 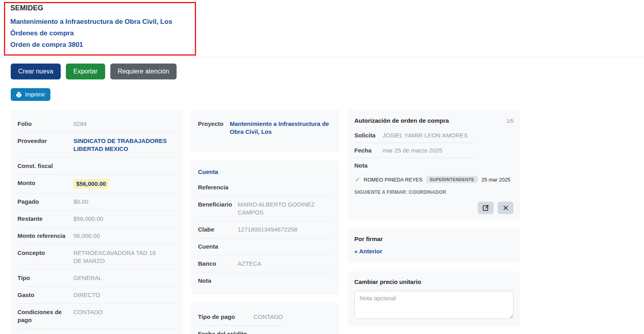 I want to click on field-label: Fecha del crédito, so click(x=226, y=332).